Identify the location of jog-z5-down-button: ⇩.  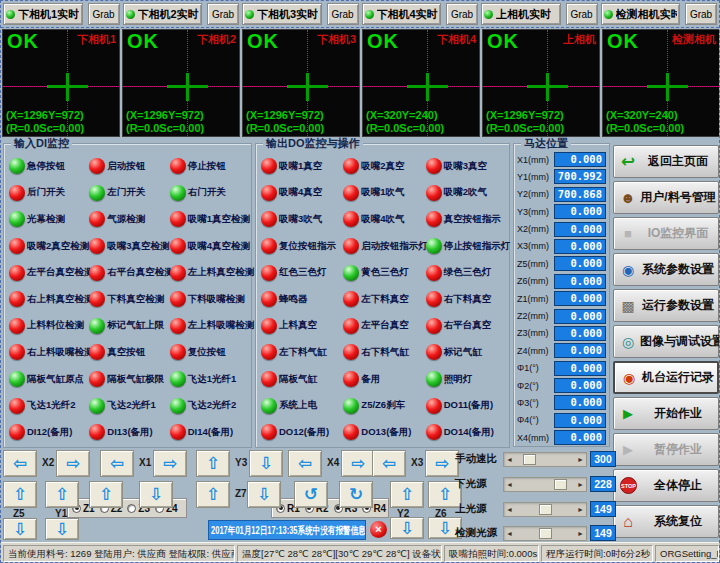
(20, 529).